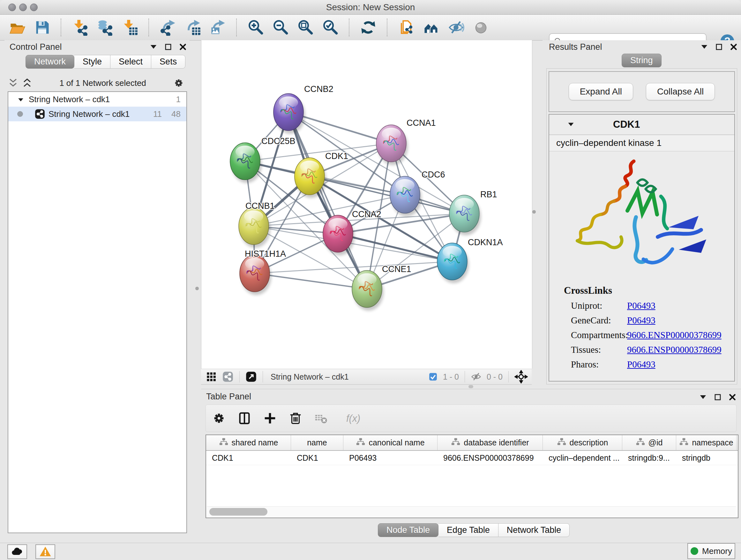 This screenshot has width=741, height=560. Describe the element at coordinates (472, 458) in the screenshot. I see `table-row: CDK1CDK1P064939606.ENSP00000378699cyclin…` at that location.